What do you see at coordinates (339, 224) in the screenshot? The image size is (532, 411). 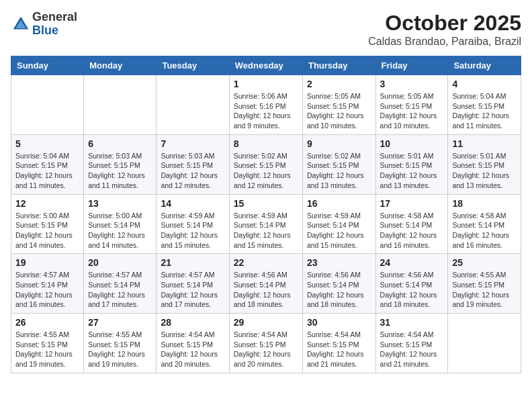 I see `calendar-cell: 16Sunrise: 4:59 AMSunset: 5:14 PMDayligh…` at bounding box center [339, 224].